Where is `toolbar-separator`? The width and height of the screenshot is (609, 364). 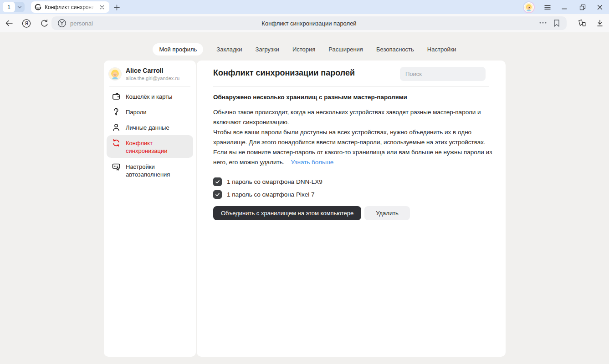 toolbar-separator is located at coordinates (571, 23).